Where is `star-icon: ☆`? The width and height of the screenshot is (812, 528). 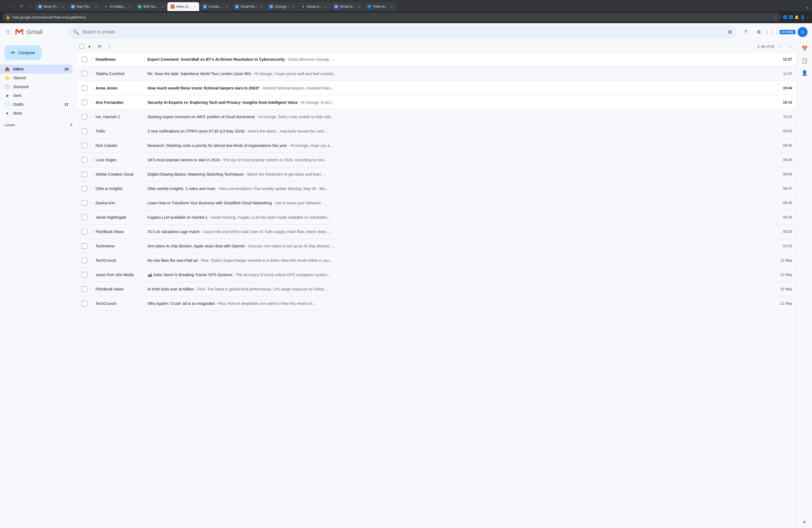
star-icon: ☆ is located at coordinates (775, 17).